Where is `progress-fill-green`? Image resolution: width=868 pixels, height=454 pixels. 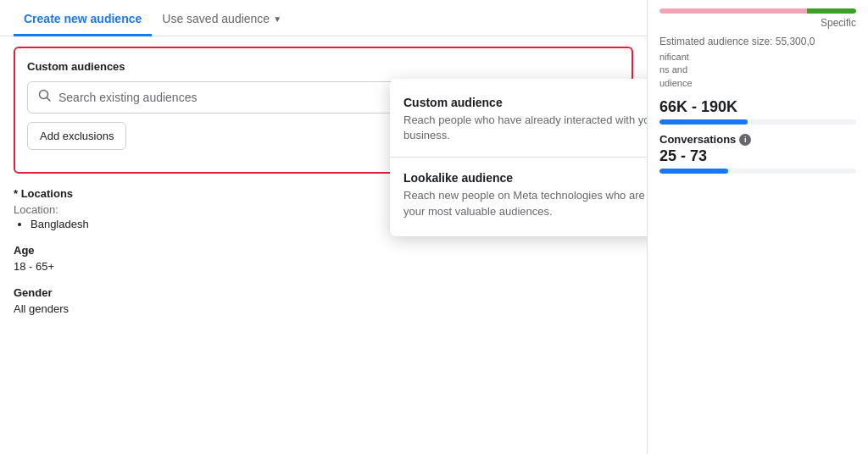 progress-fill-green is located at coordinates (832, 11).